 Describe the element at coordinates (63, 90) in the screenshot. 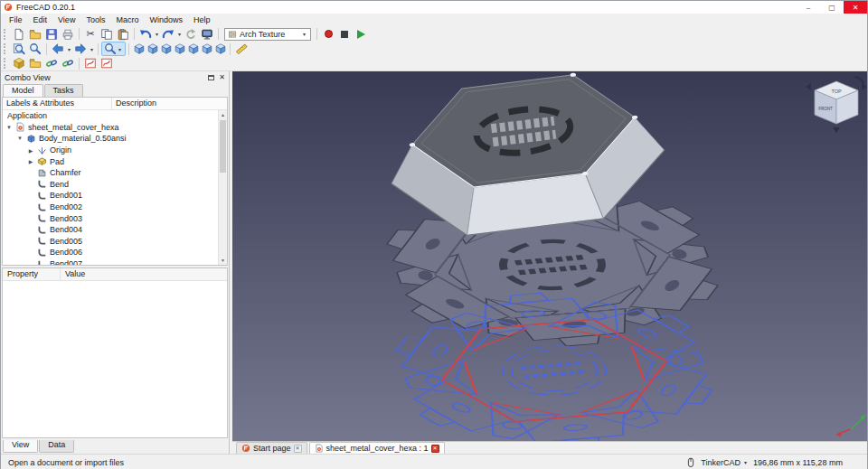

I see `tab-tasks: Tasks` at that location.